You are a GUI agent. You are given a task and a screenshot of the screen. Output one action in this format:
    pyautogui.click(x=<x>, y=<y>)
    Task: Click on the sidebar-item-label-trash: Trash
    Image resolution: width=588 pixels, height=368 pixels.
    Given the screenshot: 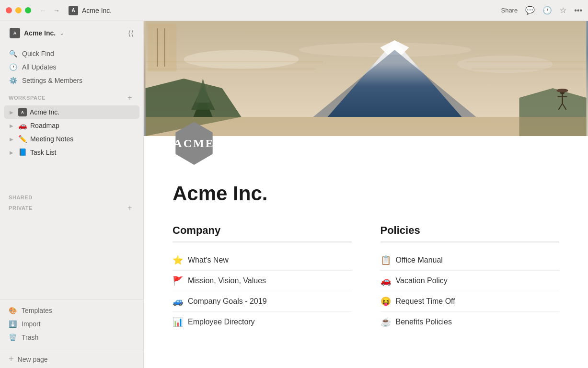 What is the action you would take?
    pyautogui.click(x=30, y=337)
    